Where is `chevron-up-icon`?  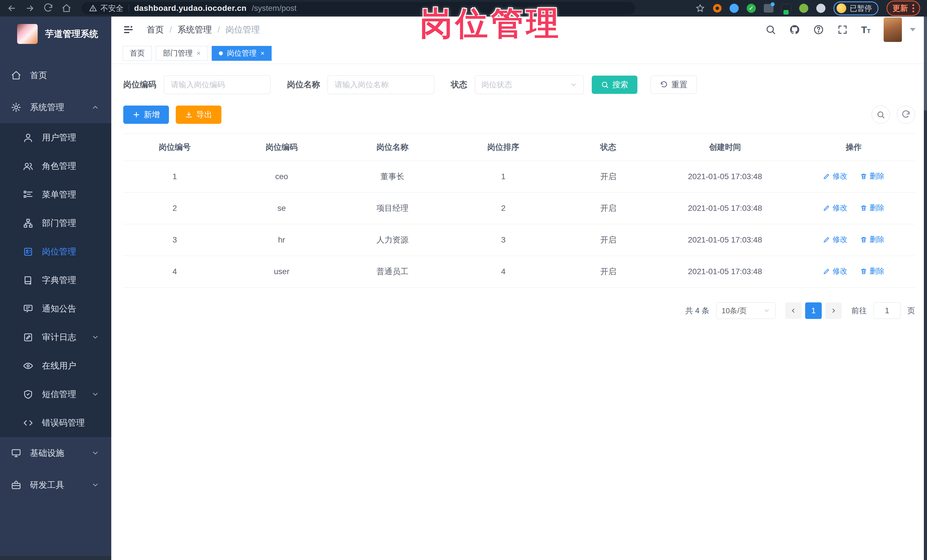
chevron-up-icon is located at coordinates (96, 108).